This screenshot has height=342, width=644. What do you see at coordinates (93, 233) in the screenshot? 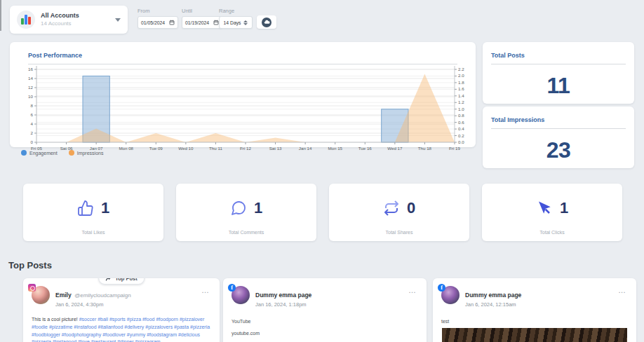
I see `total-likes-label: Total Likes` at bounding box center [93, 233].